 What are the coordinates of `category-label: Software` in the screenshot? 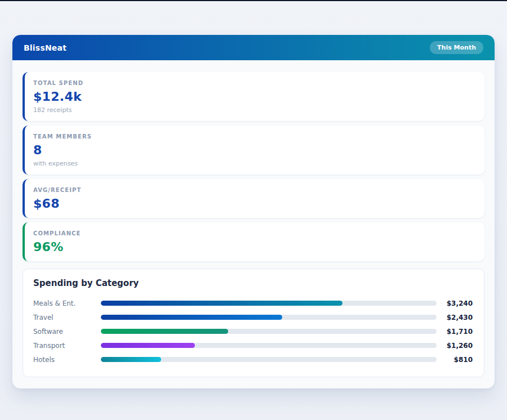 It's located at (67, 332).